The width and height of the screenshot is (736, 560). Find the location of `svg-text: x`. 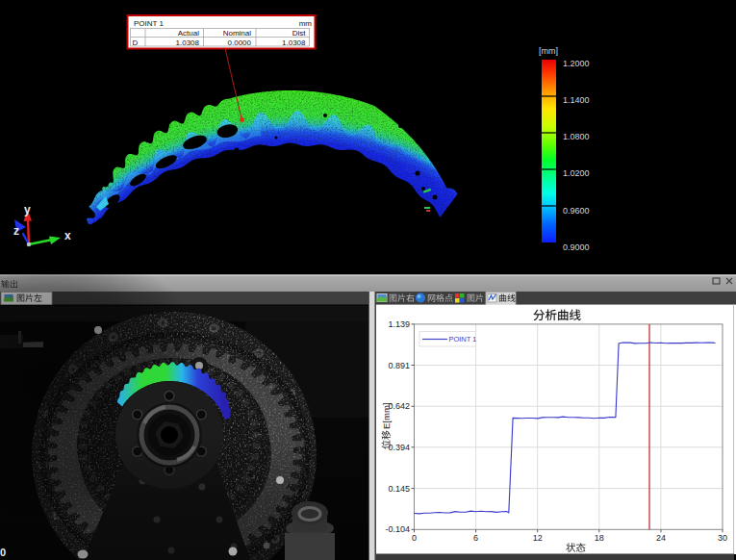

svg-text: x is located at coordinates (67, 236).